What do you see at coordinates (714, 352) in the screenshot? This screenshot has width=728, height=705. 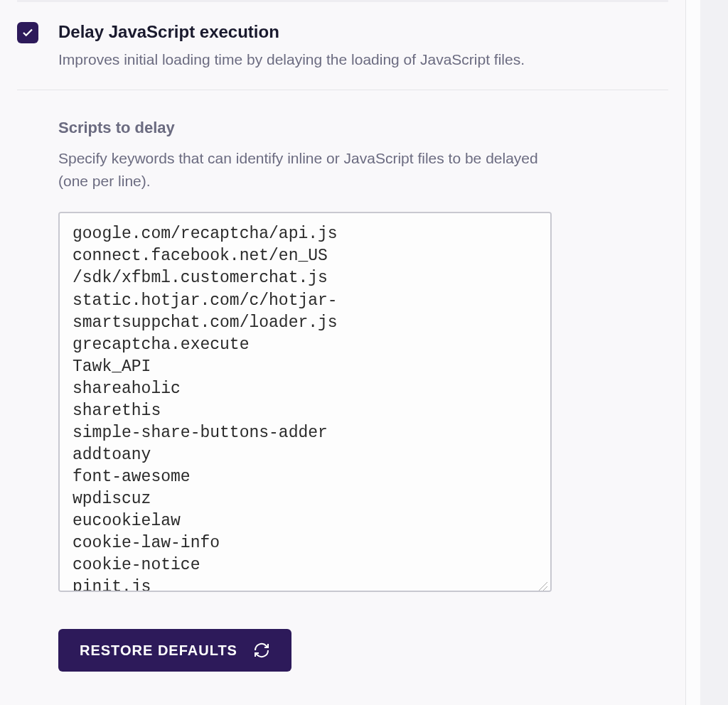 I see `page-gutter` at bounding box center [714, 352].